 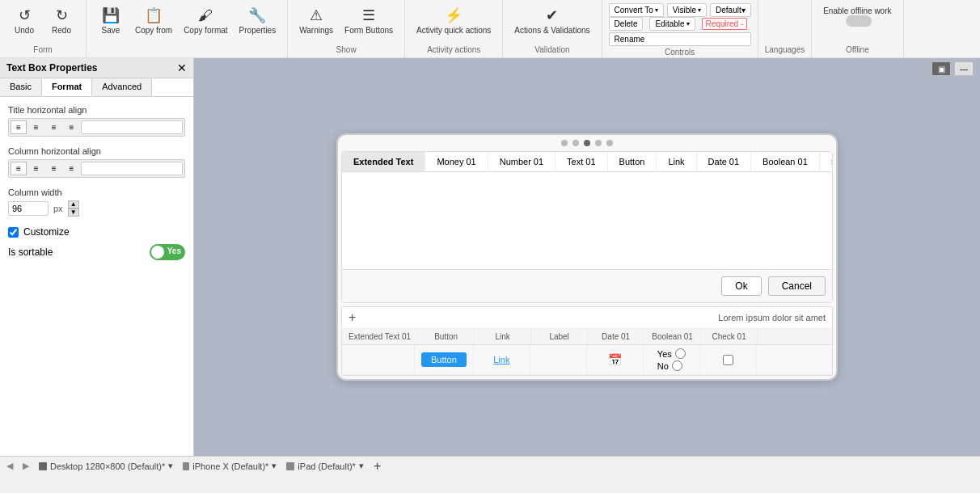 I want to click on panel-header: Text Box Properties ✕, so click(x=97, y=68).